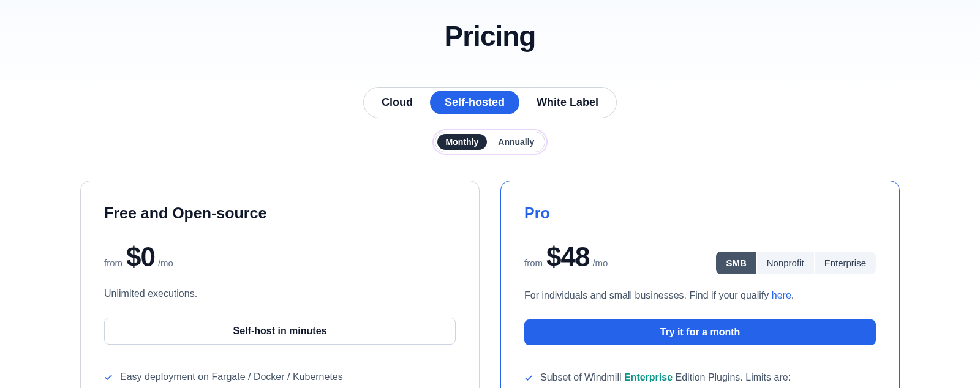 Image resolution: width=980 pixels, height=388 pixels. Describe the element at coordinates (845, 263) in the screenshot. I see `segment-enterprise: Enterprise` at that location.